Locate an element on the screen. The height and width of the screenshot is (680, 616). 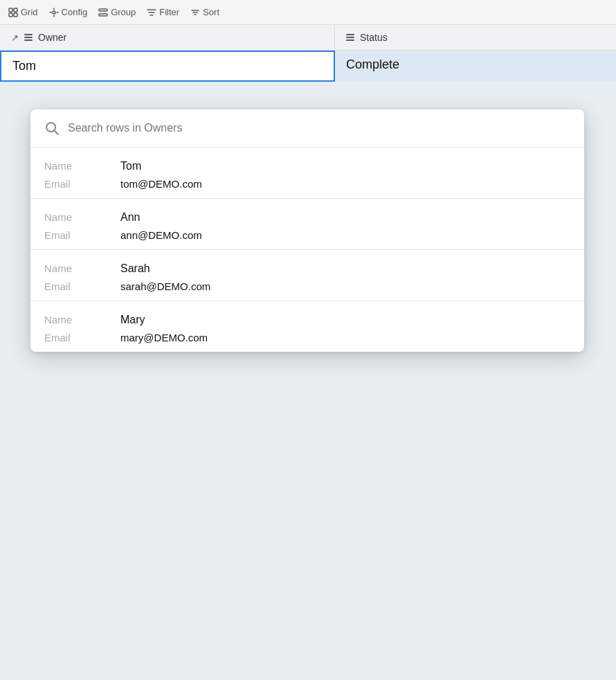
person-email: sarah@DEMO.com is located at coordinates (165, 287).